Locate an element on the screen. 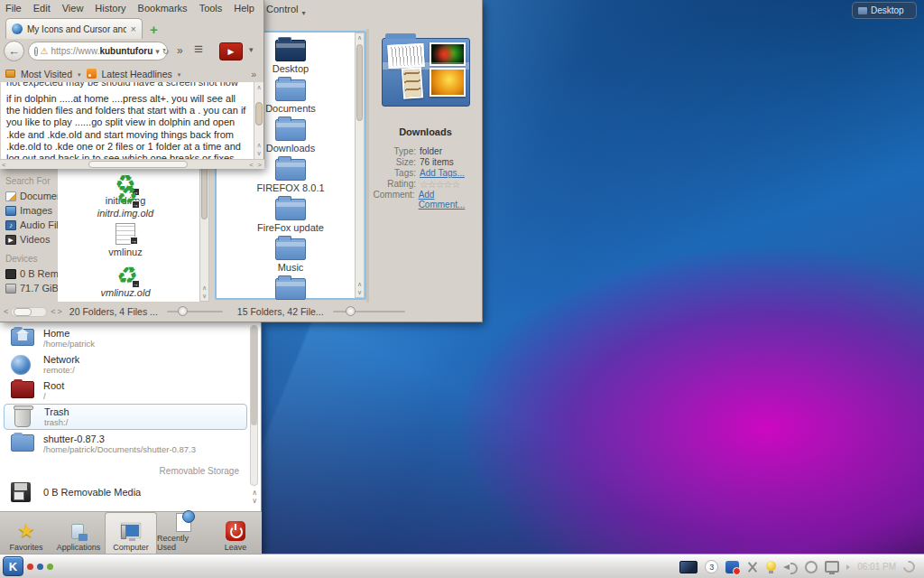  folder-firefox-update: FireFox update is located at coordinates (291, 216).